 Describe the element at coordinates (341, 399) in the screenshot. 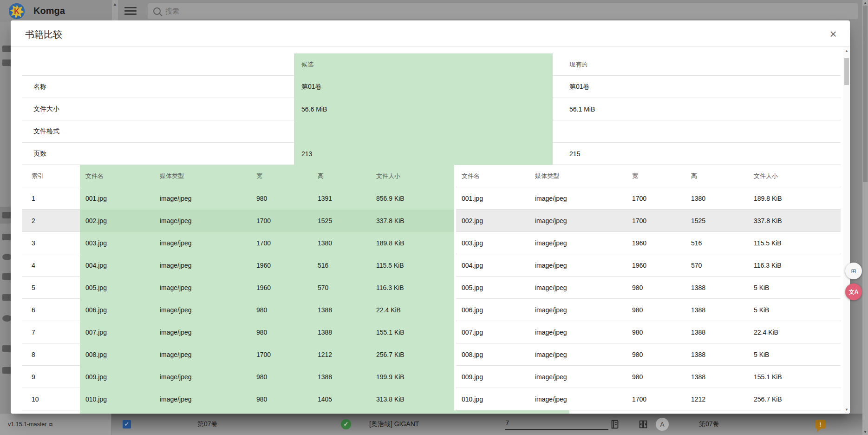

I see `candidate-page-cell: 1405` at that location.